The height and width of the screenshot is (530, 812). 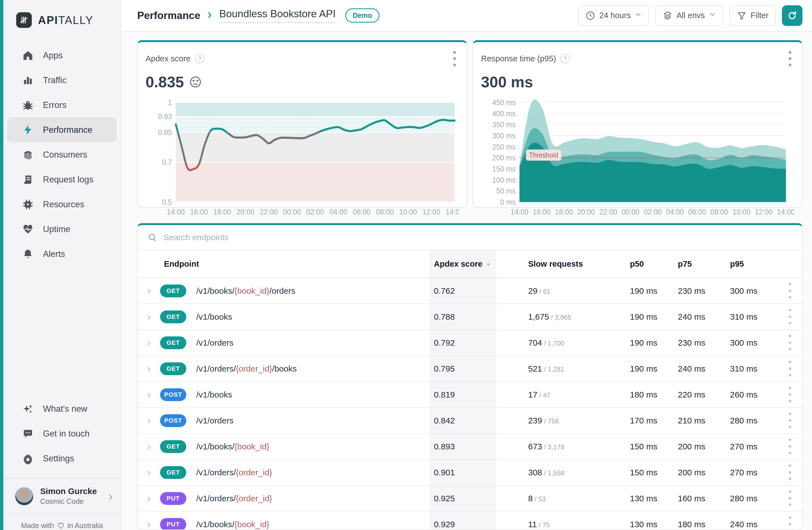 What do you see at coordinates (590, 16) in the screenshot?
I see `clock-icon` at bounding box center [590, 16].